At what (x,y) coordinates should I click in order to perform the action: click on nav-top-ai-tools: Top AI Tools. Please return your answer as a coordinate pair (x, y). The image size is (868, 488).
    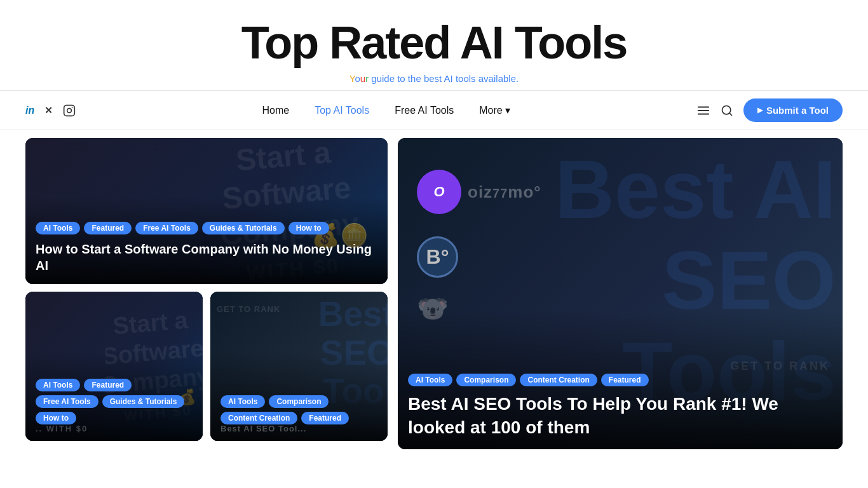
    Looking at the image, I should click on (342, 111).